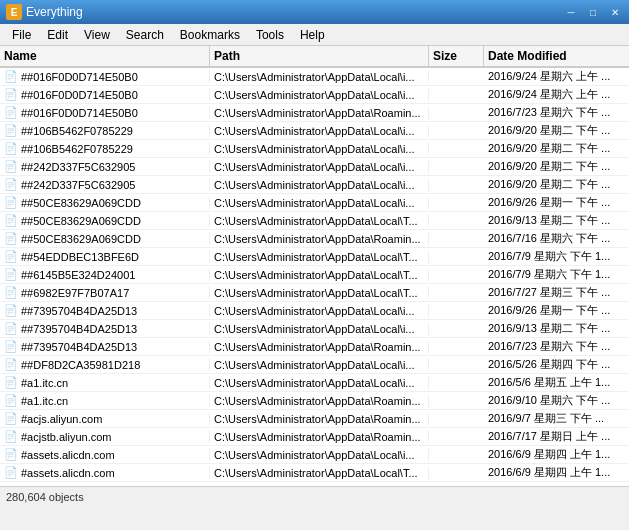 This screenshot has height=530, width=629. Describe the element at coordinates (456, 56) in the screenshot. I see `col-header-size: Size` at that location.